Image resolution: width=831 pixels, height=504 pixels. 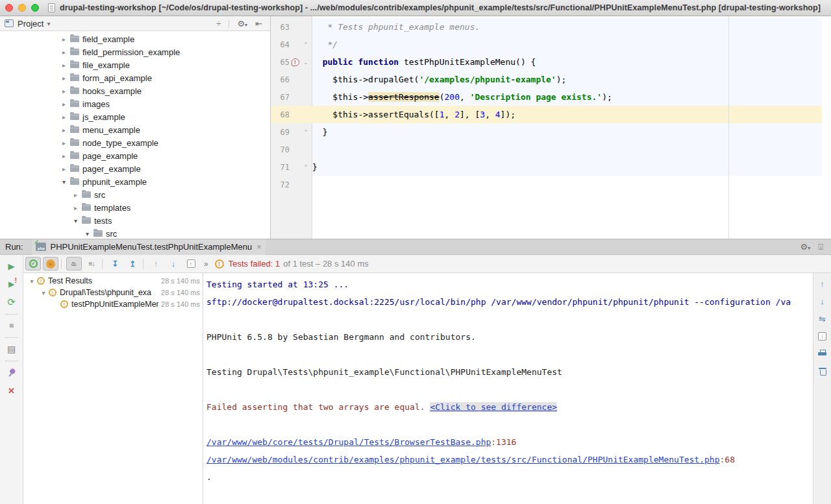 I want to click on more-actions-chevrons: », so click(x=206, y=264).